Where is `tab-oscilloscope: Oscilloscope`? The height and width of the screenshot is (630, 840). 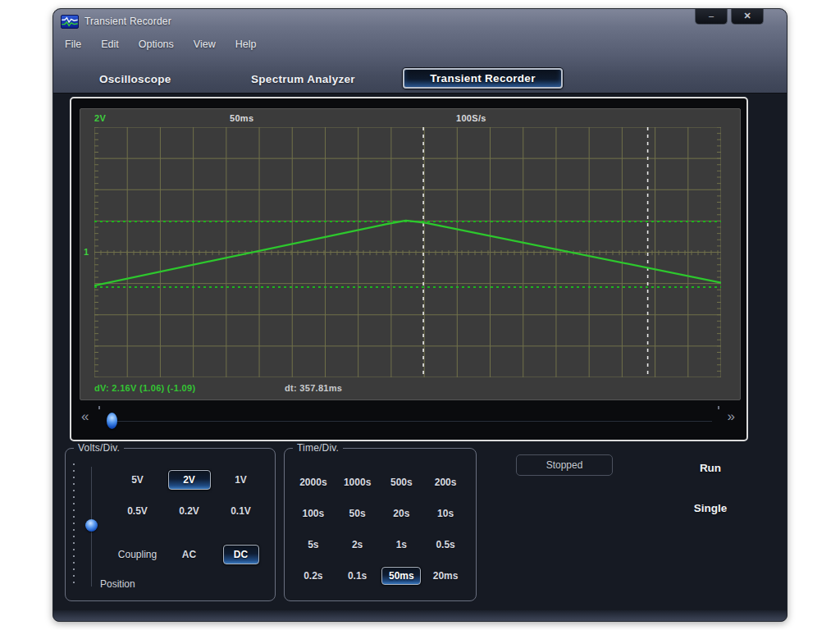 tab-oscilloscope: Oscilloscope is located at coordinates (135, 79).